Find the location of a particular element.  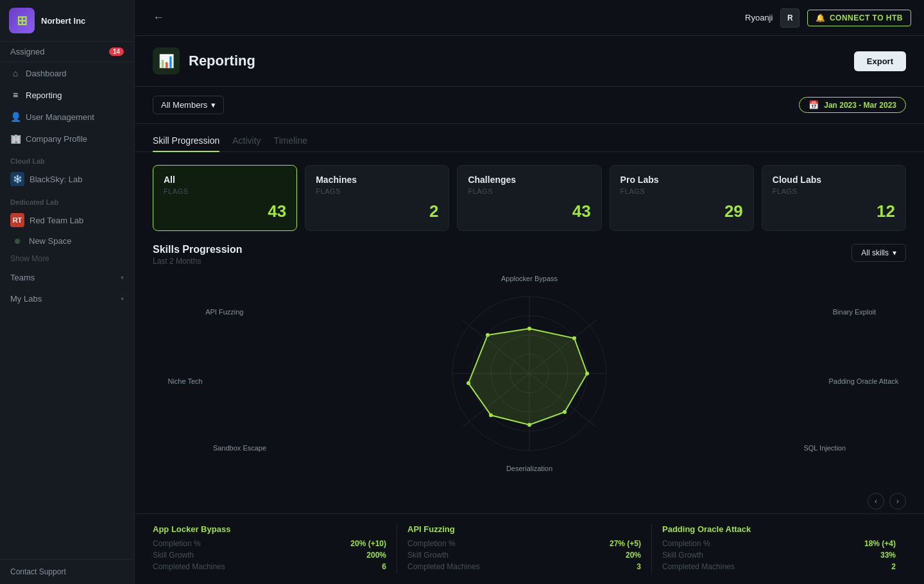

company-name: Norbert Inc is located at coordinates (63, 21).